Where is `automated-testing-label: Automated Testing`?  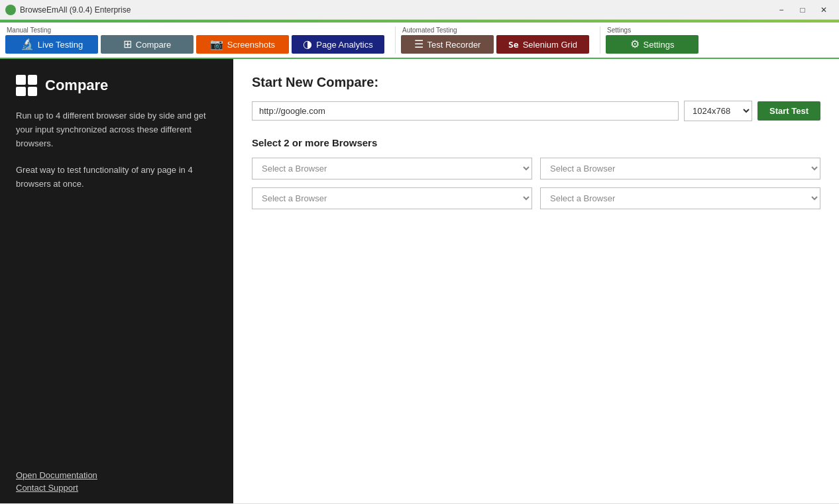 automated-testing-label: Automated Testing is located at coordinates (495, 30).